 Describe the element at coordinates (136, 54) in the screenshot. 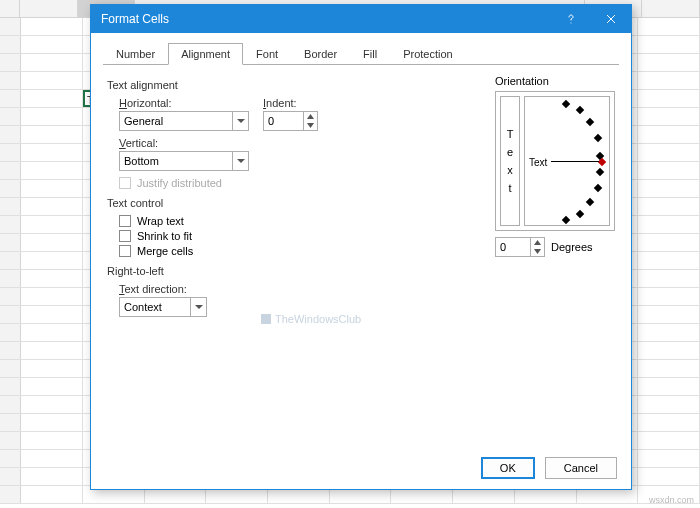

I see `tab-number: Number` at that location.